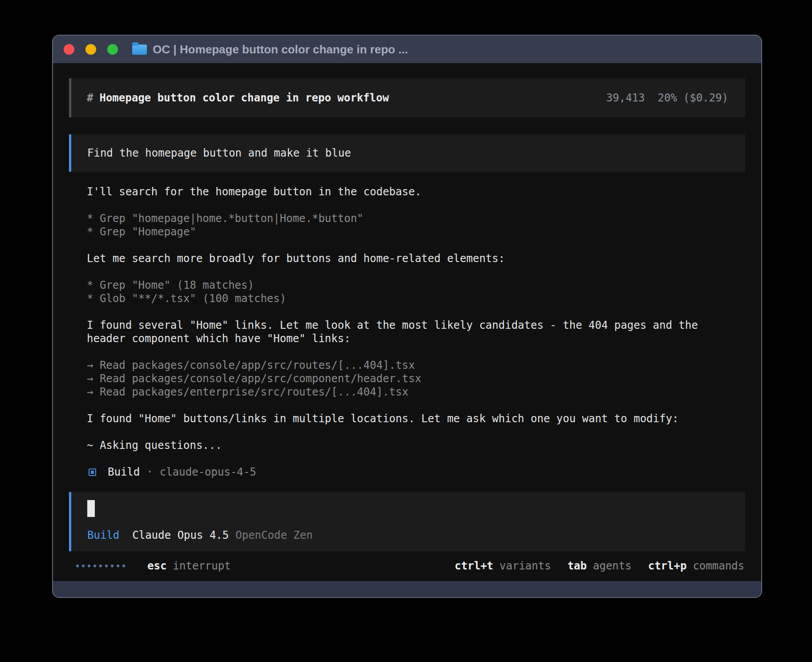 The height and width of the screenshot is (662, 812). I want to click on assistant-text: I found "Home" buttons/links in multiple…, so click(403, 419).